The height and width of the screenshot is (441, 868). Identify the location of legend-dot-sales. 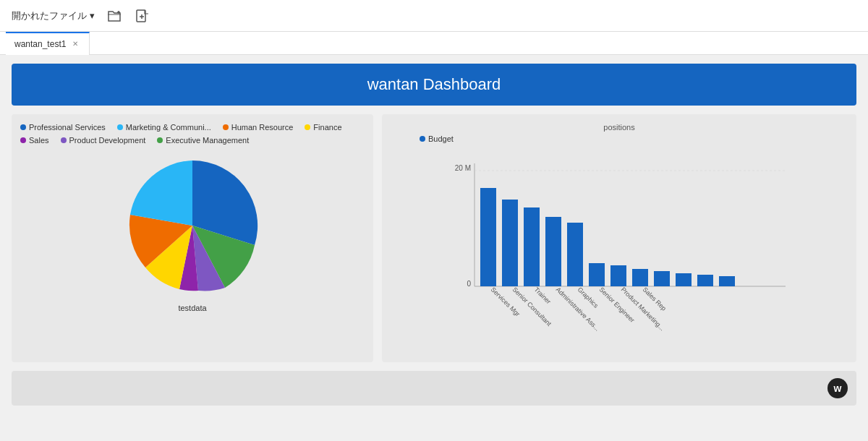
(23, 140).